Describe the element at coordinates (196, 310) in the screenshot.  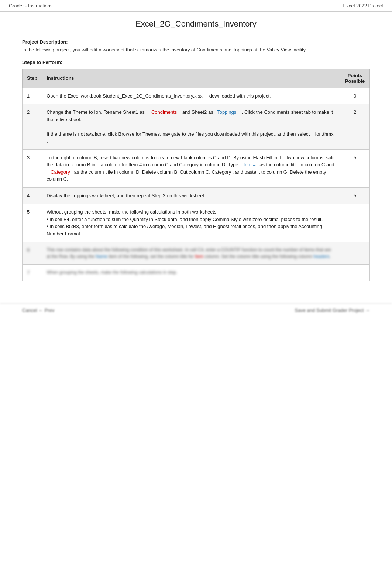
I see `bottom-bar: Cancel ← Prev Save and Submit Grader Pro…` at that location.